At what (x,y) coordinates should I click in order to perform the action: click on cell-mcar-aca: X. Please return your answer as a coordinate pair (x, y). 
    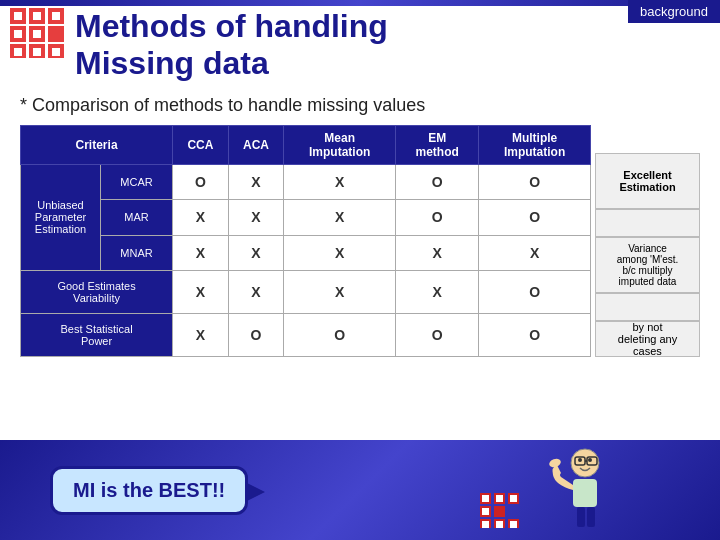
    Looking at the image, I should click on (256, 182).